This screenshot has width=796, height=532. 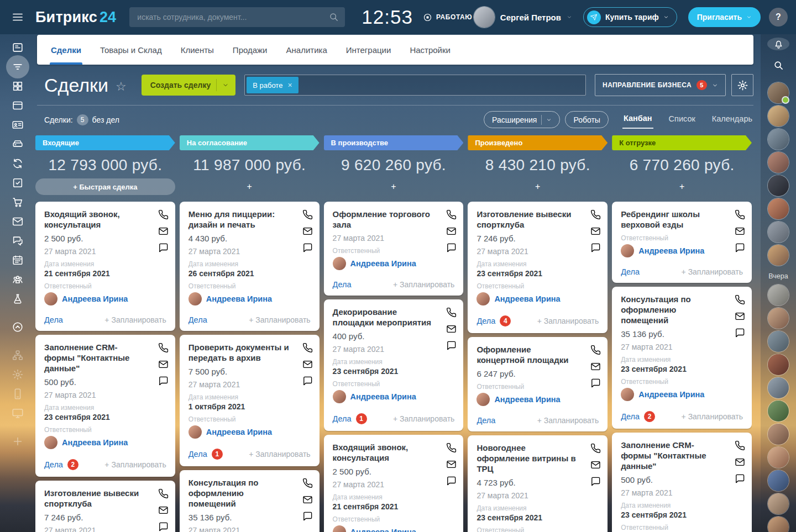 I want to click on deal-title: Оформление торгового зала, so click(x=394, y=219).